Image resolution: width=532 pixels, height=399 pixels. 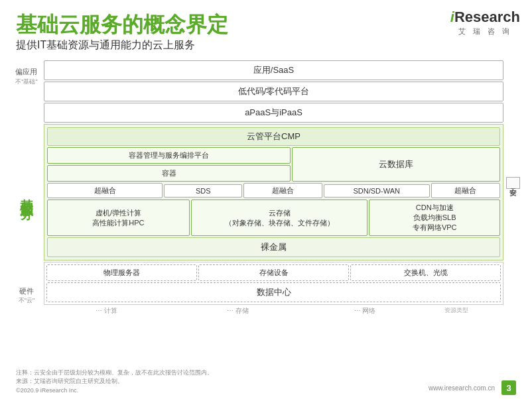 What do you see at coordinates (118, 217) in the screenshot?
I see `cell-vm: 虚机/弹性计算 高性能计算HPC` at bounding box center [118, 217].